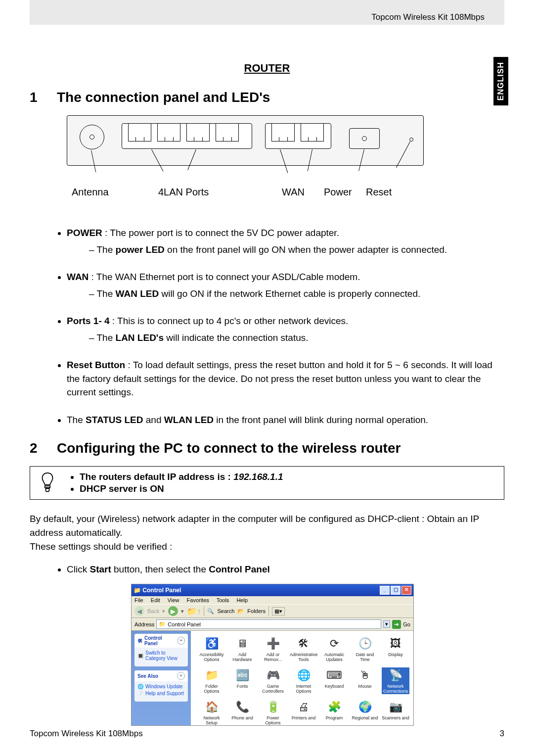 This screenshot has width=534, height=756. I want to click on cp-item-add-or-remov-: ➕Add or Remov..., so click(273, 649).